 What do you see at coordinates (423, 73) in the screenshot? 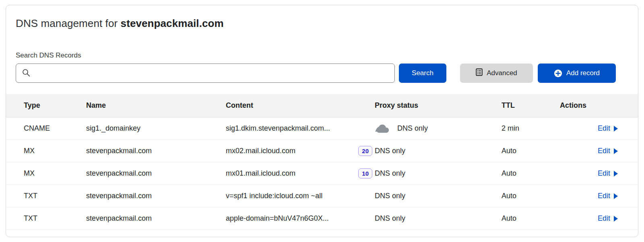
I see `search-button-label: Search` at bounding box center [423, 73].